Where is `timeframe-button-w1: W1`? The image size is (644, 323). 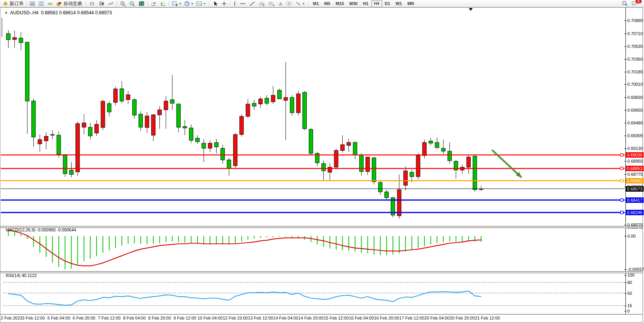
timeframe-button-w1: W1 is located at coordinates (399, 4).